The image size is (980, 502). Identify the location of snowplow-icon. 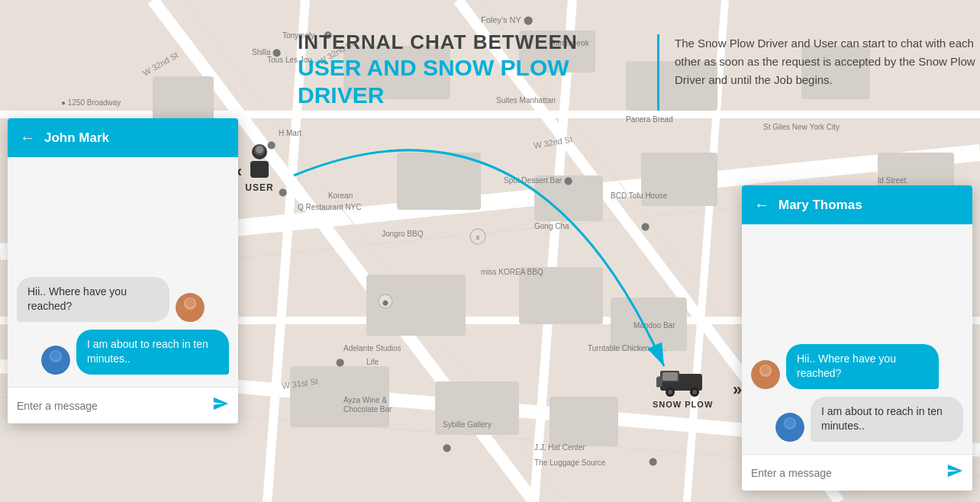
(683, 381).